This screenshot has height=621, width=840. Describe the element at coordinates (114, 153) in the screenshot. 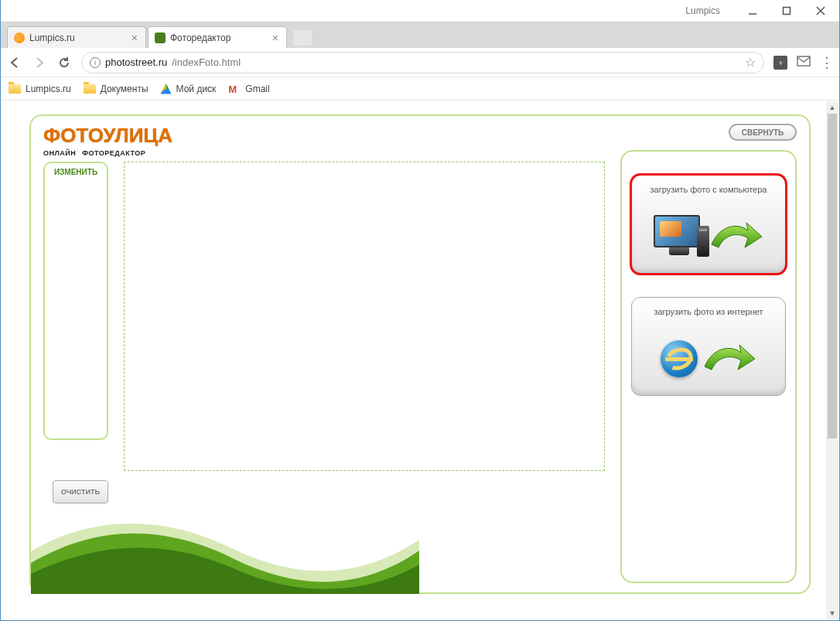

I see `logo-sub-b: ФОТОРЕДАКТОР` at that location.